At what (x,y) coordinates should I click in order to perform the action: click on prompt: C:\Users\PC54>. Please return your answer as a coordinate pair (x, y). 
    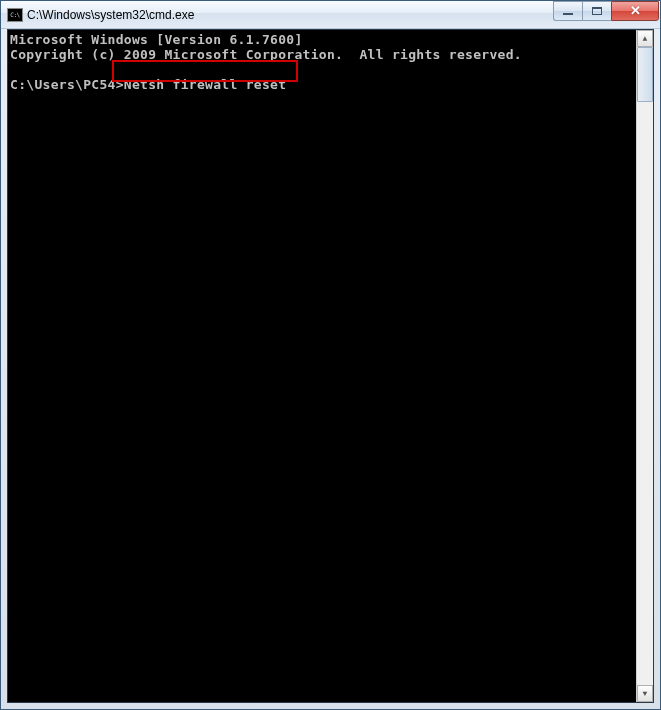
    Looking at the image, I should click on (67, 84).